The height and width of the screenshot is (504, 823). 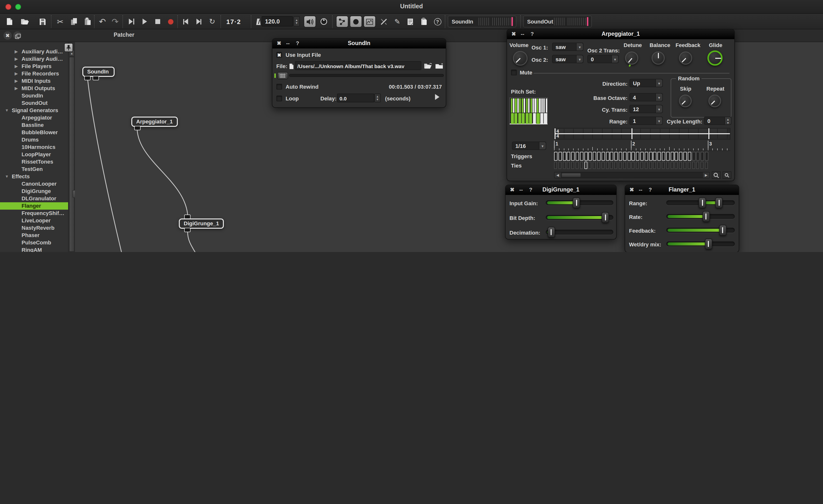 What do you see at coordinates (580, 232) in the screenshot?
I see `slider-decimation-` at bounding box center [580, 232].